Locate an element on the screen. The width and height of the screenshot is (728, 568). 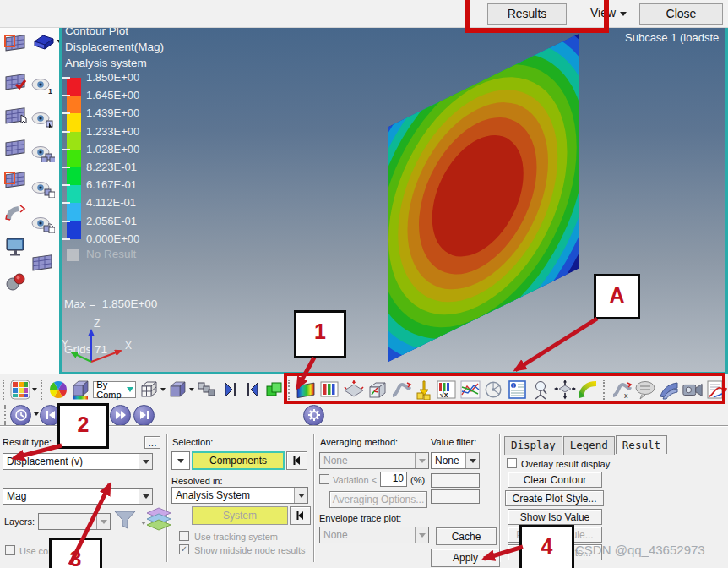
mesh-edit-panel-icon is located at coordinates (16, 115).